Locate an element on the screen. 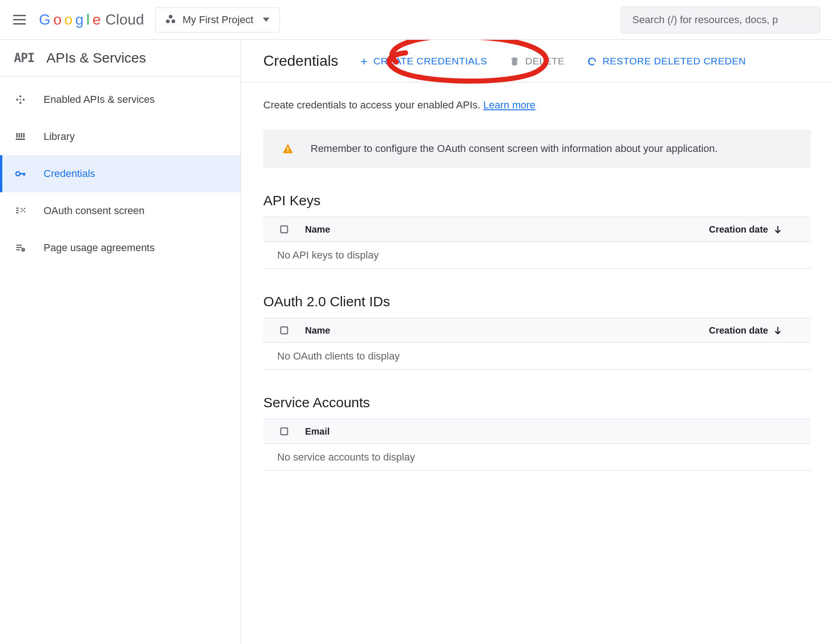  project-name: My First Project is located at coordinates (218, 20).